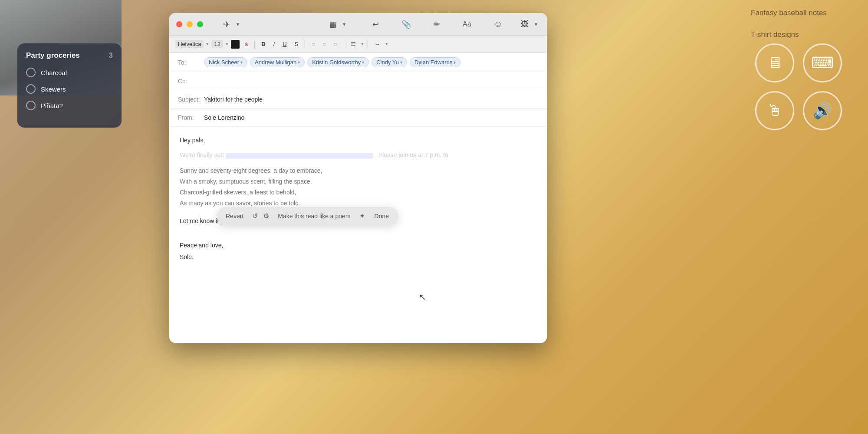 The width and height of the screenshot is (868, 434). Describe the element at coordinates (536, 24) in the screenshot. I see `photo-dropdown-icon: ▾` at that location.